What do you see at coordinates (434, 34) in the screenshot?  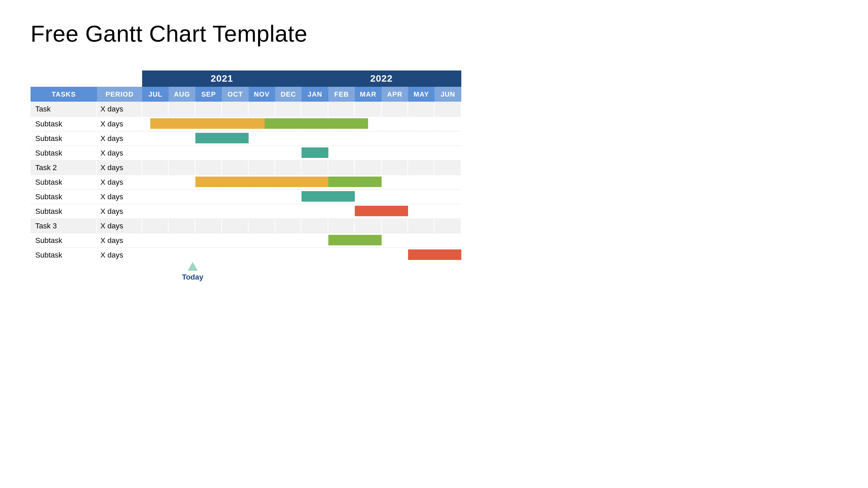 I see `page-title: Free Gantt Chart Template` at bounding box center [434, 34].